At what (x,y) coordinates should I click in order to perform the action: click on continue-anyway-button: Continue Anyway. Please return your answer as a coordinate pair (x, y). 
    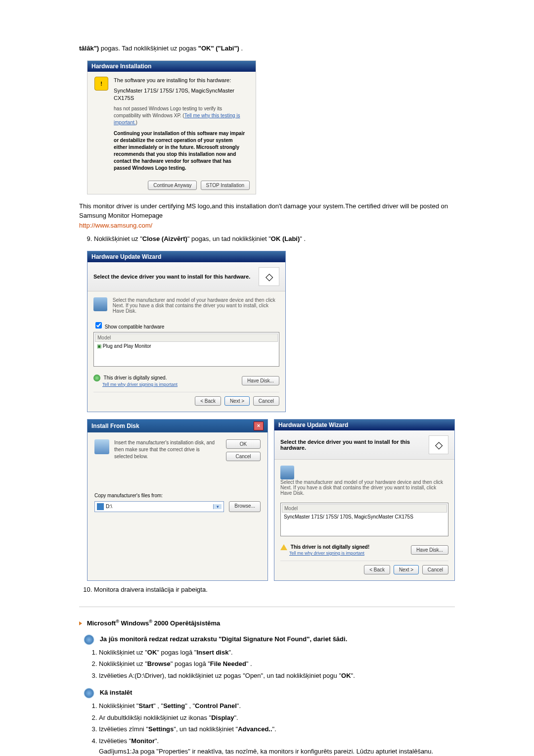
    Looking at the image, I should click on (172, 185).